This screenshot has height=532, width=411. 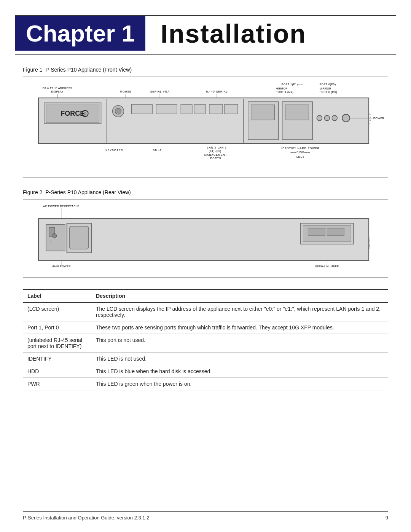 What do you see at coordinates (370, 117) in the screenshot?
I see `svg-text: A` at bounding box center [370, 117].